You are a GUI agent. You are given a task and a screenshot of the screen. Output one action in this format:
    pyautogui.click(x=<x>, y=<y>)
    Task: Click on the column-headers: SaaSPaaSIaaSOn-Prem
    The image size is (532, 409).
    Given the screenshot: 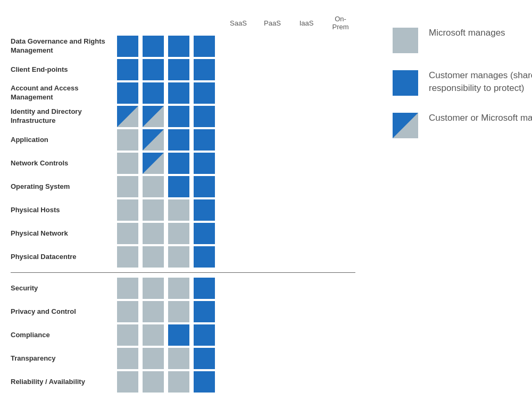 What is the action you would take?
    pyautogui.click(x=183, y=23)
    